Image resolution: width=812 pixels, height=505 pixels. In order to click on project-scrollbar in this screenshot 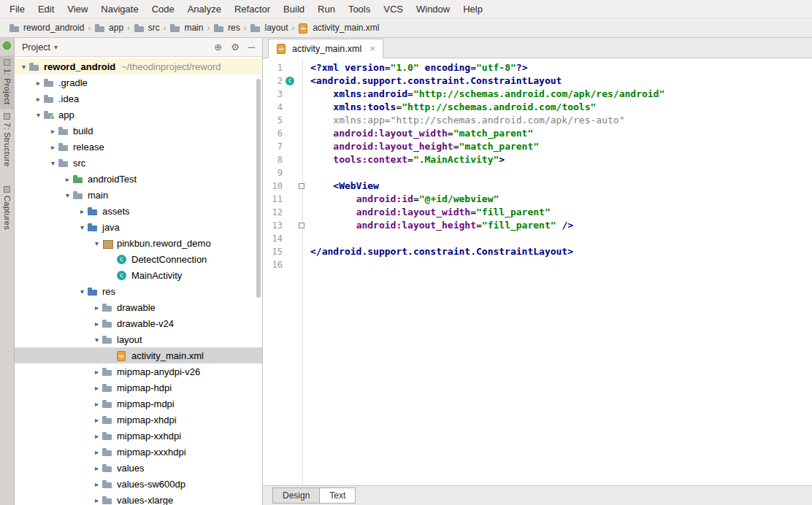, I will do `click(258, 188)`.